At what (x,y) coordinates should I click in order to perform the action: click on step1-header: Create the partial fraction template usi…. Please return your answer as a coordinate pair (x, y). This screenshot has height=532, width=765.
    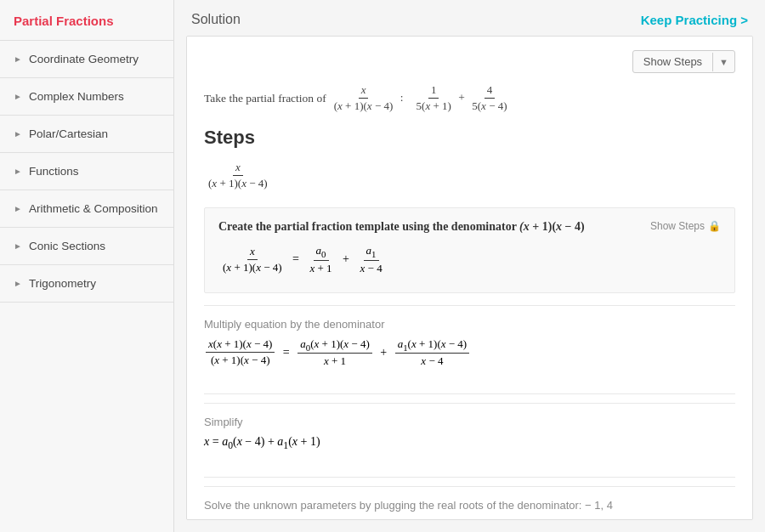
    Looking at the image, I should click on (469, 227).